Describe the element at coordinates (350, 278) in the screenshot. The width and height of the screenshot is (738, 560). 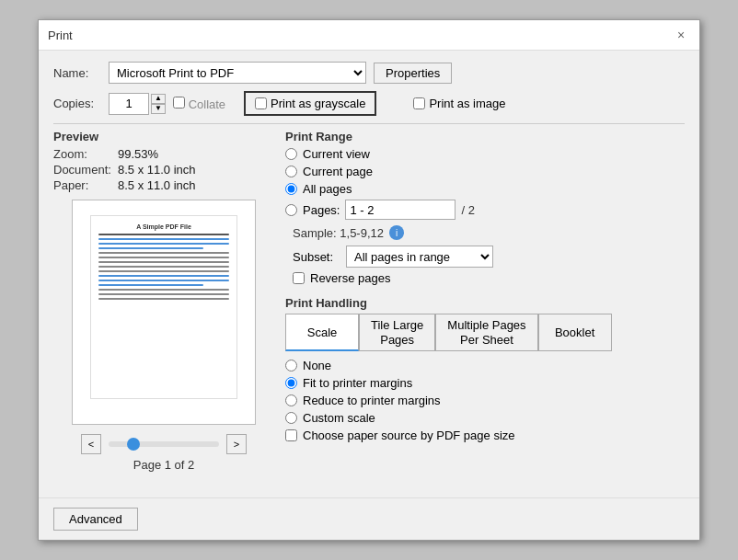
I see `reverse-label: Reverse pages` at that location.